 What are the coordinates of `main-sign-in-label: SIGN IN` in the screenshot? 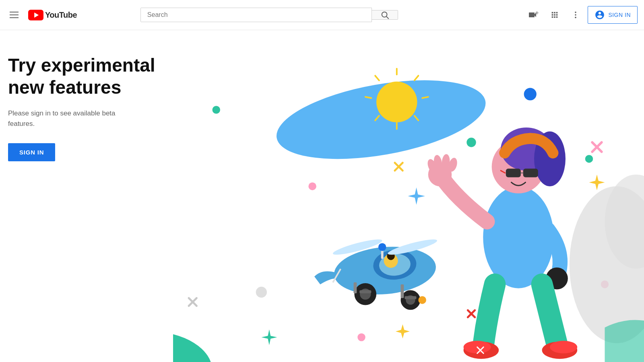 It's located at (31, 152).